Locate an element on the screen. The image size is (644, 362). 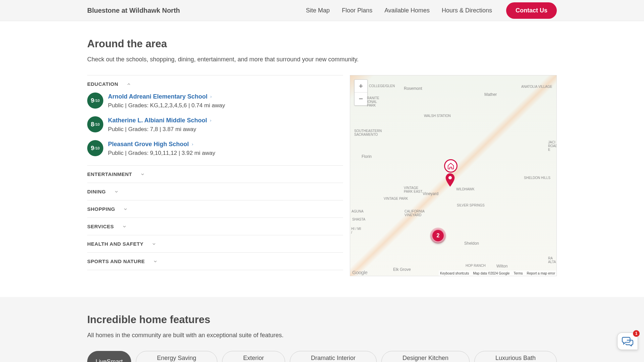
nav-hours-directions: Hours & Directions is located at coordinates (467, 11).